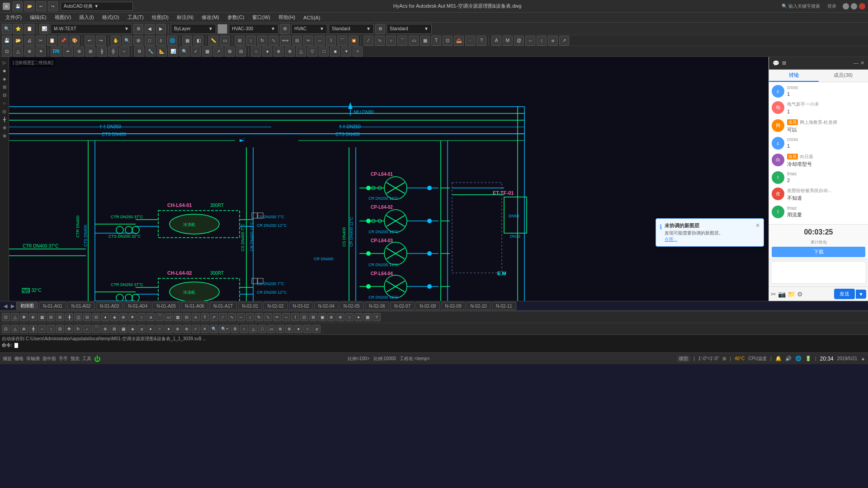 The image size is (868, 488). I want to click on tb-btn-3: 📋, so click(29, 29).